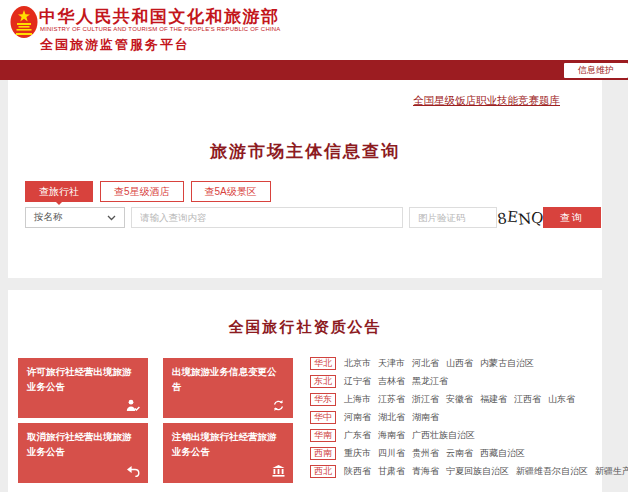  Describe the element at coordinates (456, 382) in the screenshot. I see `region-row-northeast: 东北 辽宁省吉林省黑龙江省` at that location.